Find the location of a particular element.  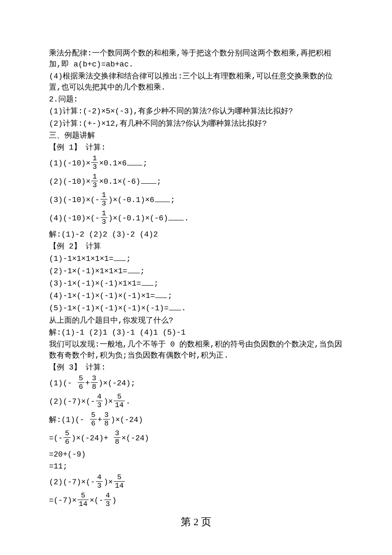

example-2-solution: 解:(1)-1 (2)1 (3)-1 (4)1 (5)-1 is located at coordinates (196, 332).